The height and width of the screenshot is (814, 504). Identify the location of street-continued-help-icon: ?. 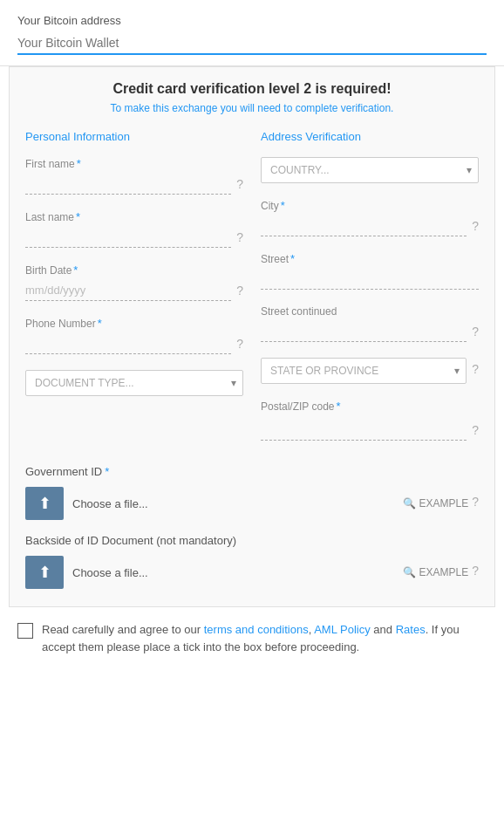
(475, 332).